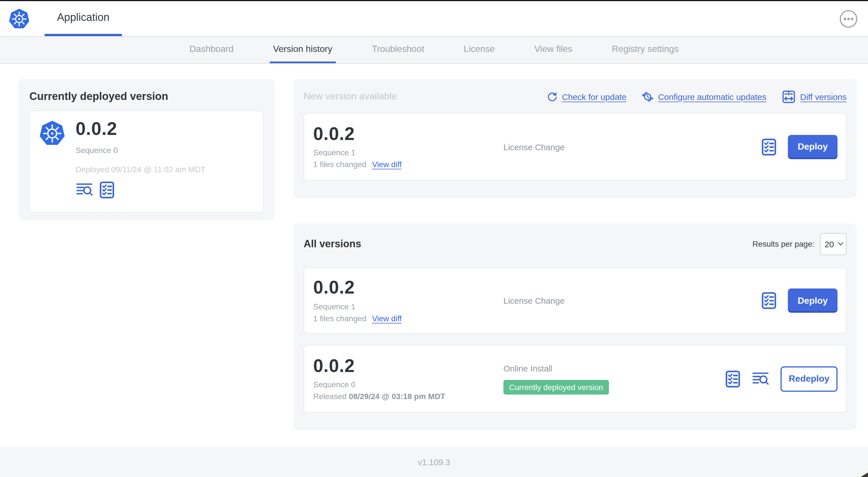 This screenshot has width=868, height=477. I want to click on chevron-down-icon, so click(840, 244).